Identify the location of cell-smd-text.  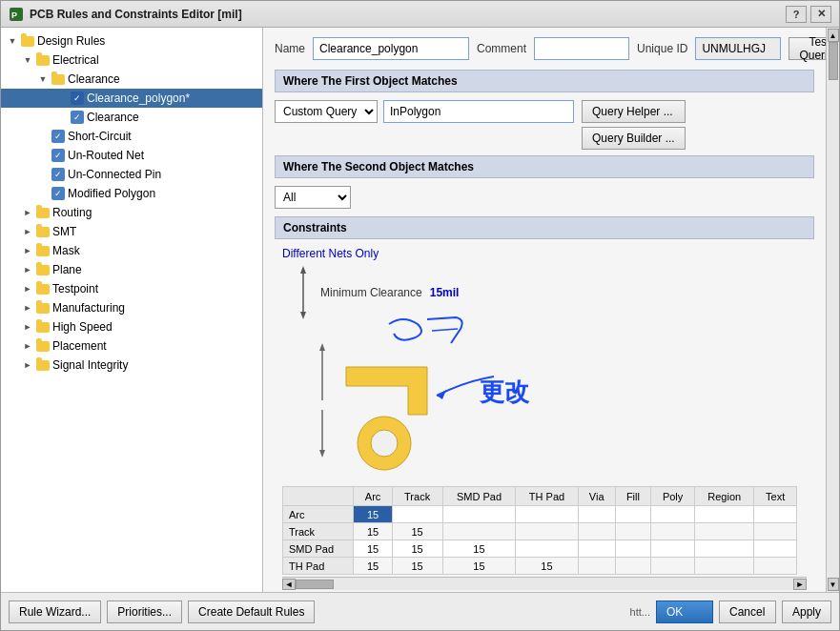
(776, 549).